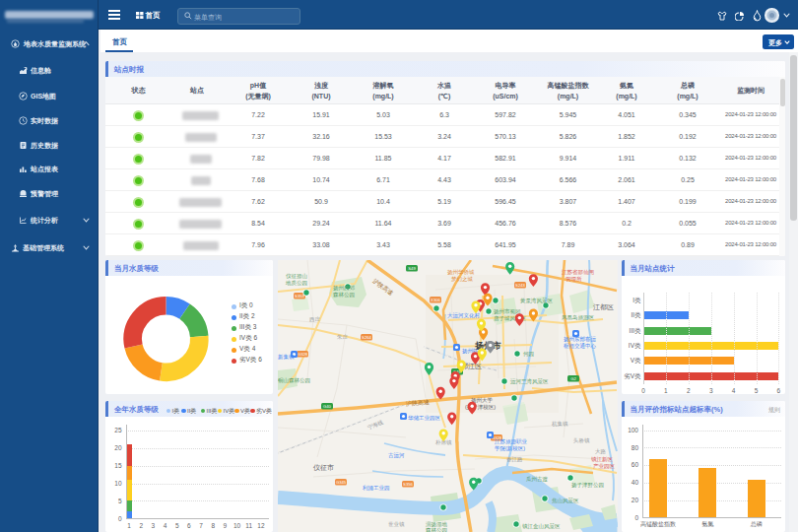  Describe the element at coordinates (412, 268) in the screenshot. I see `svg-text: S49` at that location.